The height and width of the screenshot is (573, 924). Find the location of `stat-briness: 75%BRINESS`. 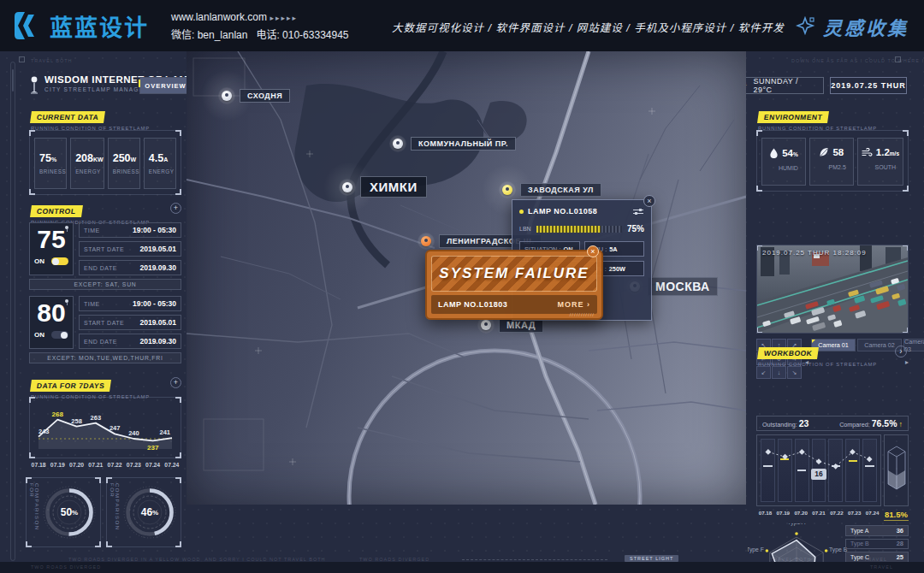

stat-briness: 75%BRINESS is located at coordinates (50, 163).